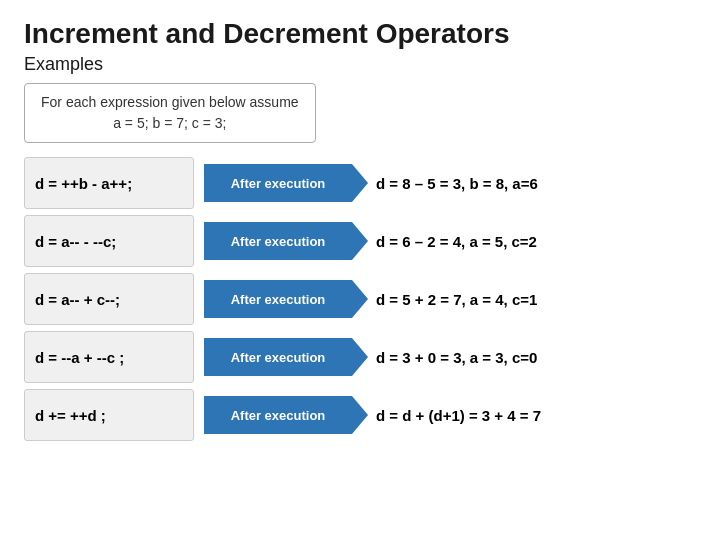 The width and height of the screenshot is (720, 540). Describe the element at coordinates (278, 183) in the screenshot. I see `after-execution-arrow-0: After execution` at that location.